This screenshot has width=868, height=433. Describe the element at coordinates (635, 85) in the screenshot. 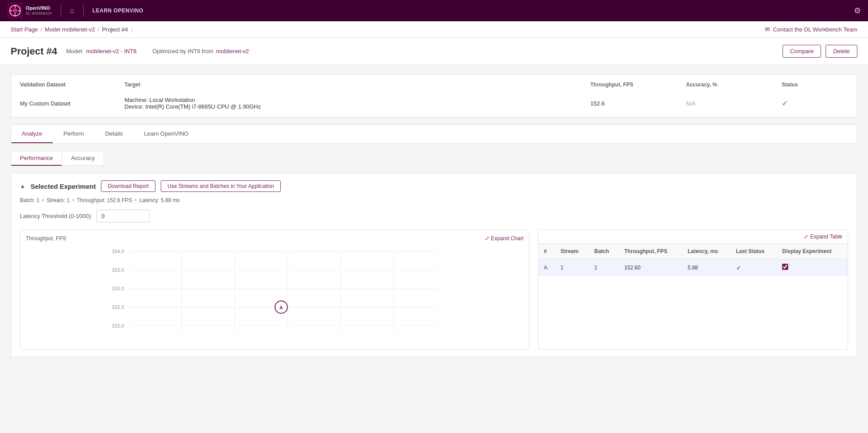

I see `col-throughput: Throughput, FPS` at that location.